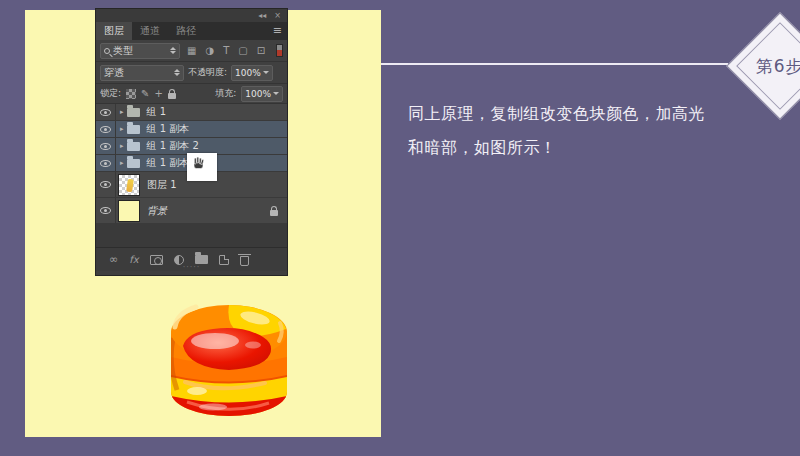  Describe the element at coordinates (192, 211) in the screenshot. I see `layer-row-background: 背景` at that location.